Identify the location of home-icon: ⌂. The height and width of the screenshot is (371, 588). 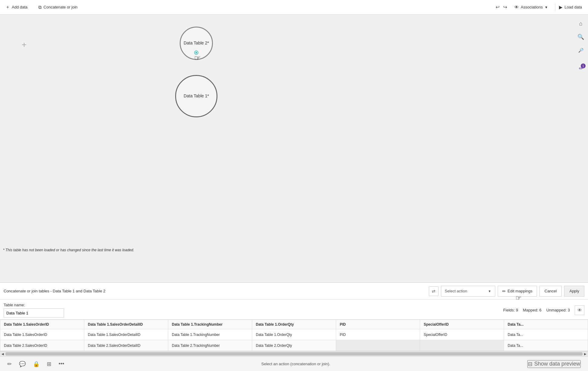
(581, 24).